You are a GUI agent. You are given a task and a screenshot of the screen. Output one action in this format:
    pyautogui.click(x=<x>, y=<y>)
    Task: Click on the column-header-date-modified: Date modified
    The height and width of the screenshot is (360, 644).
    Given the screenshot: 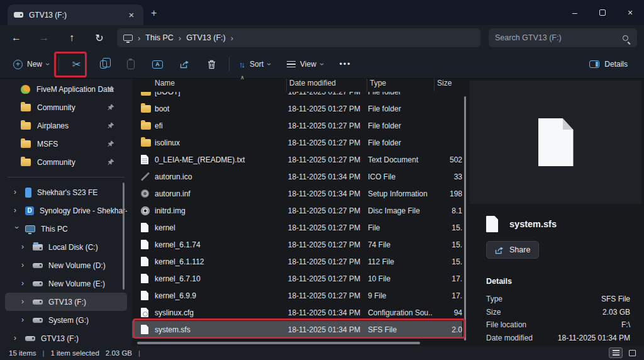 What is the action you would take?
    pyautogui.click(x=326, y=85)
    